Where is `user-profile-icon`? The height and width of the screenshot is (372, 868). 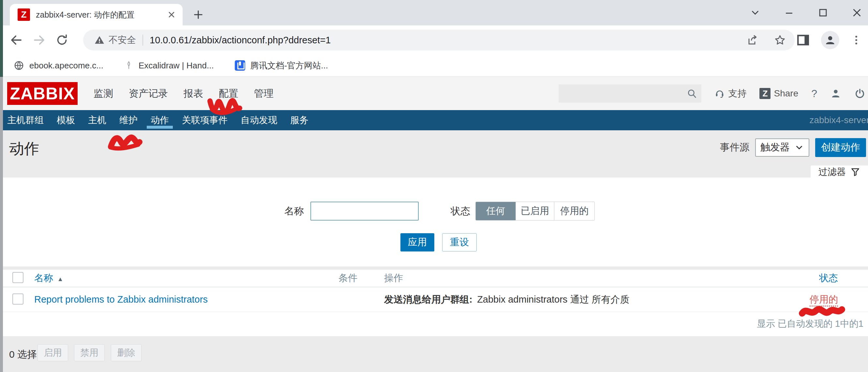
user-profile-icon is located at coordinates (836, 94).